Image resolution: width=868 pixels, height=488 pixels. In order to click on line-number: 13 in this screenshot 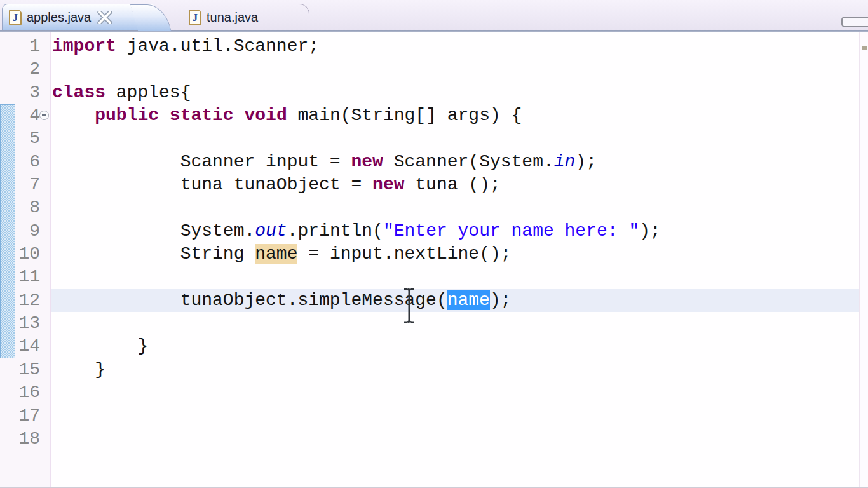, I will do `click(28, 323)`.